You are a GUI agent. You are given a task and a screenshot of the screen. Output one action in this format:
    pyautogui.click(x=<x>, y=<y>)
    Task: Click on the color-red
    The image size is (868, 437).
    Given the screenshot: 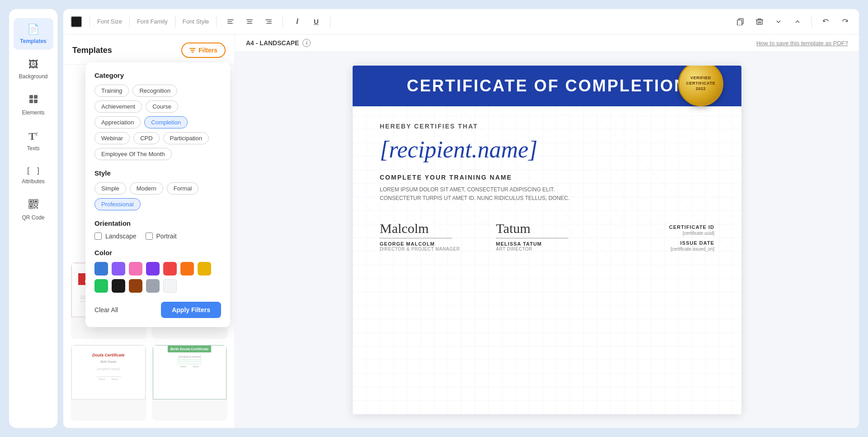 What is the action you would take?
    pyautogui.click(x=170, y=269)
    